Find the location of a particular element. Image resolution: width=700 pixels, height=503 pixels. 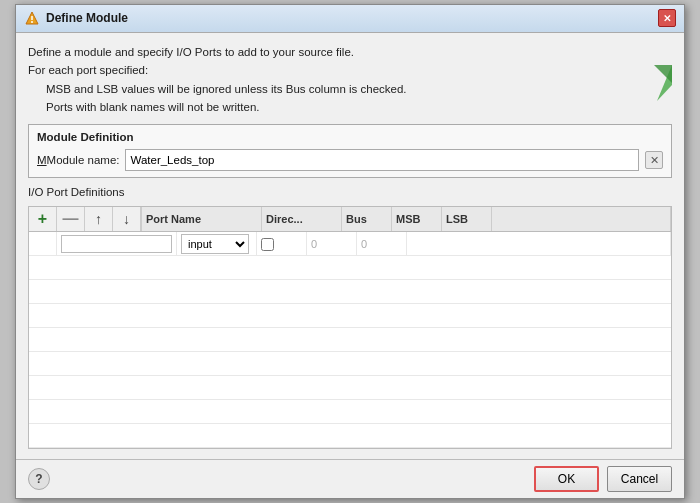

row-extra-cell is located at coordinates (539, 244).